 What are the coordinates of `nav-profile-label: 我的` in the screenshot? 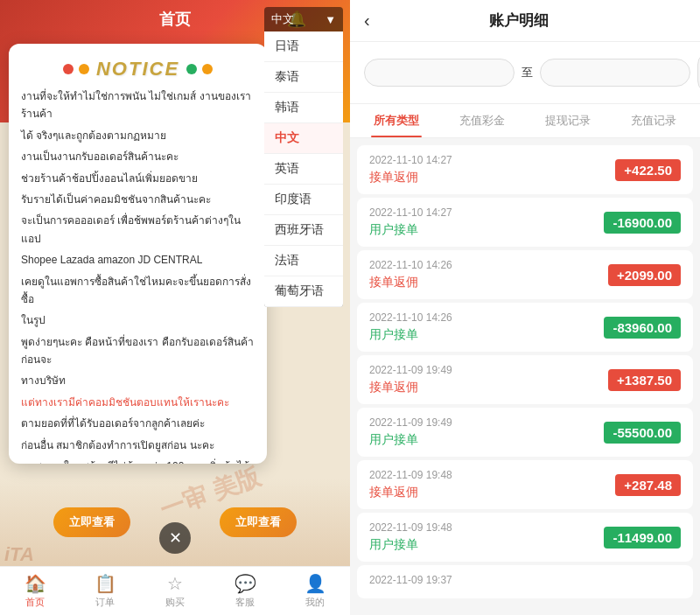 It's located at (315, 602).